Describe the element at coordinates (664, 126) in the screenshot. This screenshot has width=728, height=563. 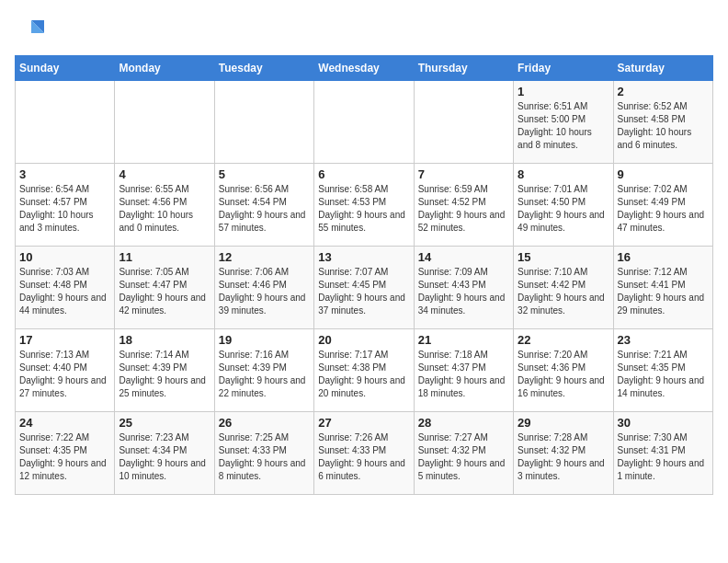
I see `day-info: Sunrise: 6:52 AM Sunset: 4:58 PM Dayligh…` at that location.